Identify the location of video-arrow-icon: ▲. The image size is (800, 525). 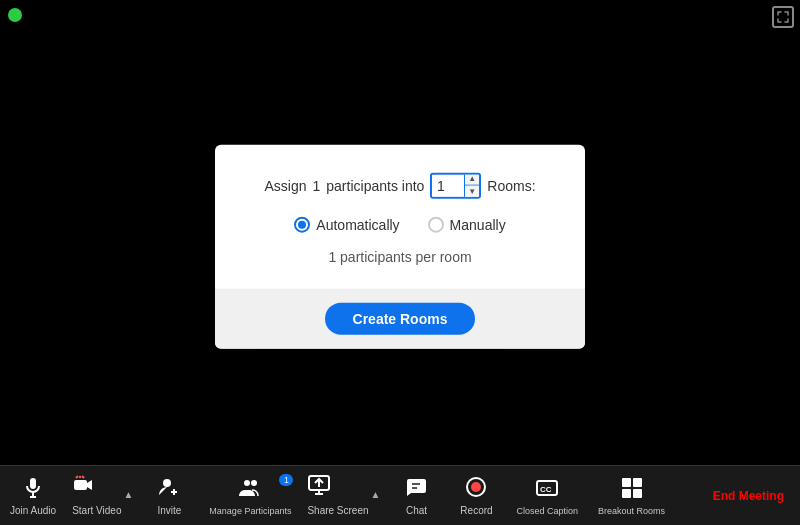
(128, 494).